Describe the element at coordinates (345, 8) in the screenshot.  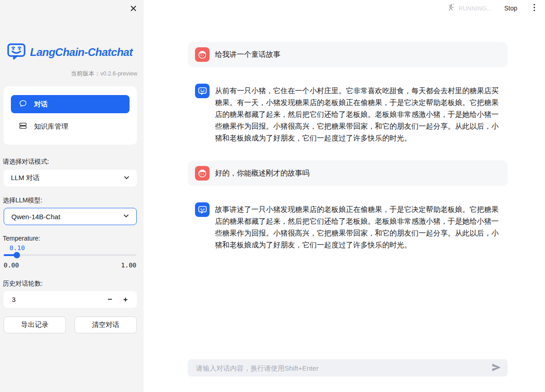
I see `app-header: RUNNING... Stop` at that location.